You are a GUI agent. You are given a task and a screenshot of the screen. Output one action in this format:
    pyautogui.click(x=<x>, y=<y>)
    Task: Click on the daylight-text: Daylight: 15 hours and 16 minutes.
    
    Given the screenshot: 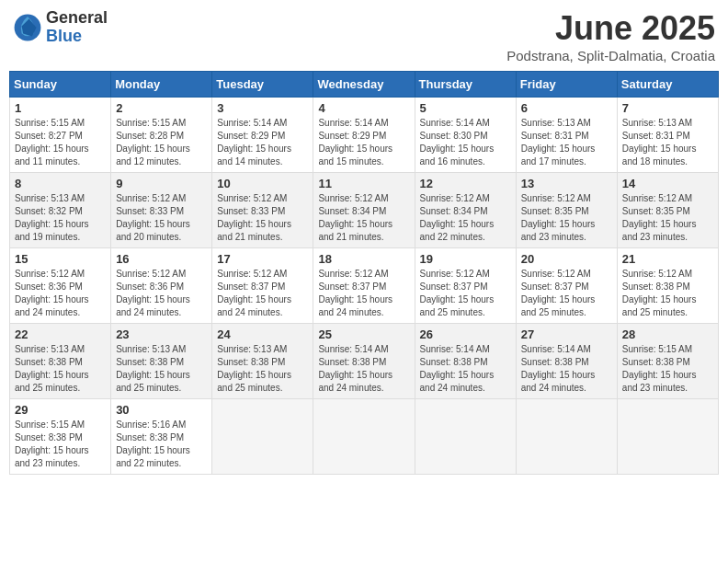 What is the action you would take?
    pyautogui.click(x=458, y=155)
    